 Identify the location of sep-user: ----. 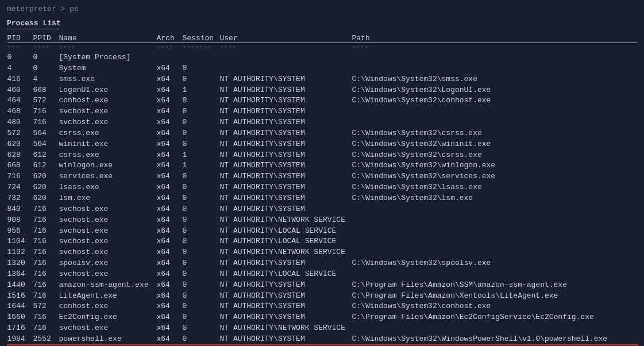
(286, 48).